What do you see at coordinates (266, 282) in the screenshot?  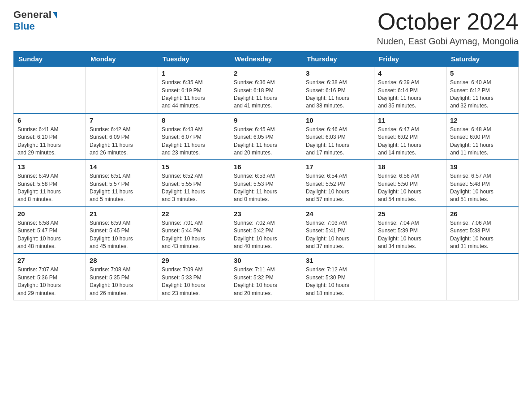 I see `day-info: Sunrise: 7:11 AM Sunset: 5:32 PM Dayligh…` at bounding box center [266, 282].